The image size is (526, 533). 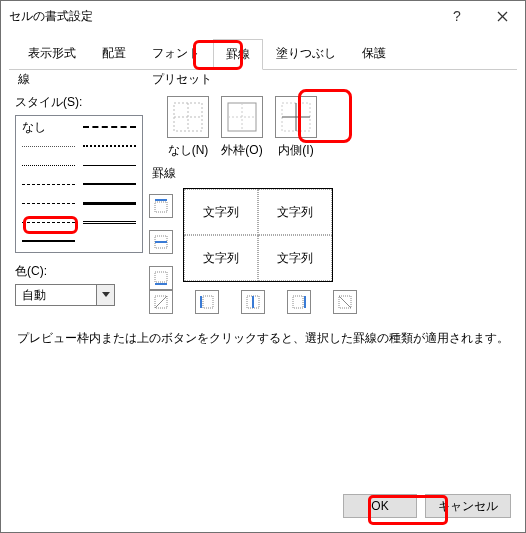 I want to click on line-style-mdashdot, so click(x=110, y=127).